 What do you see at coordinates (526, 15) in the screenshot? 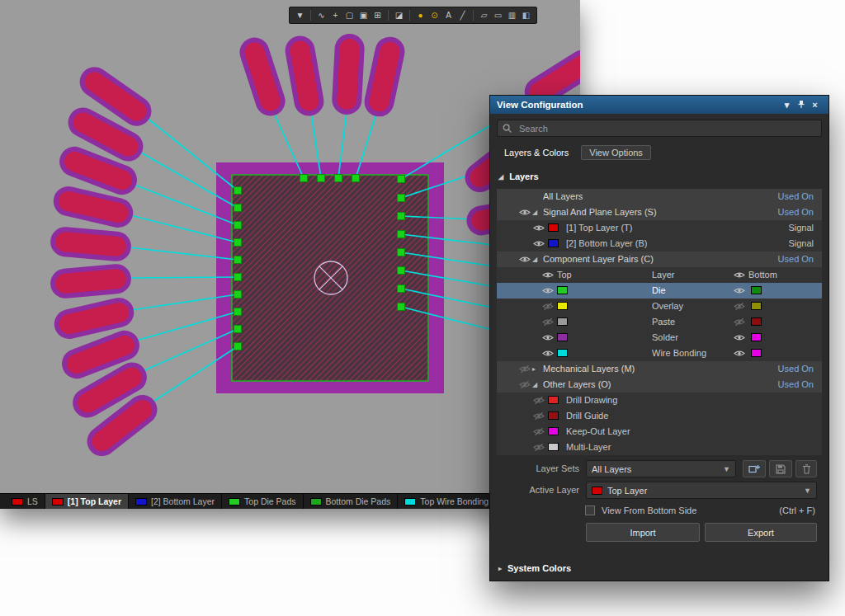
I see `board-view-icon: ◧` at bounding box center [526, 15].